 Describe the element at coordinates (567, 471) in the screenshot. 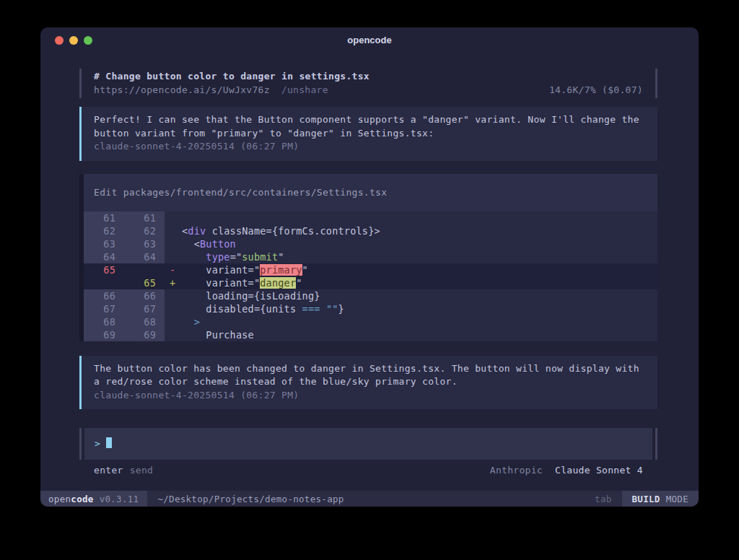

I see `model-info: Anthropic Claude Sonnet 4` at that location.